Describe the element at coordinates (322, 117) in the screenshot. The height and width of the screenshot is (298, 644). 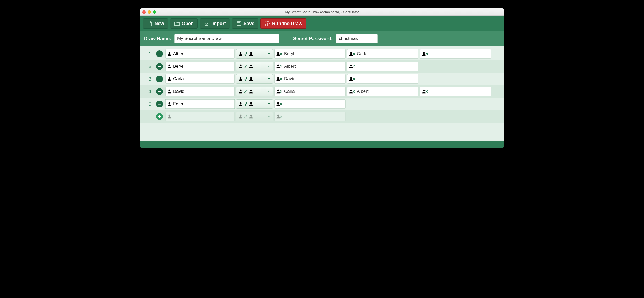
I see `add-participant-row` at that location.